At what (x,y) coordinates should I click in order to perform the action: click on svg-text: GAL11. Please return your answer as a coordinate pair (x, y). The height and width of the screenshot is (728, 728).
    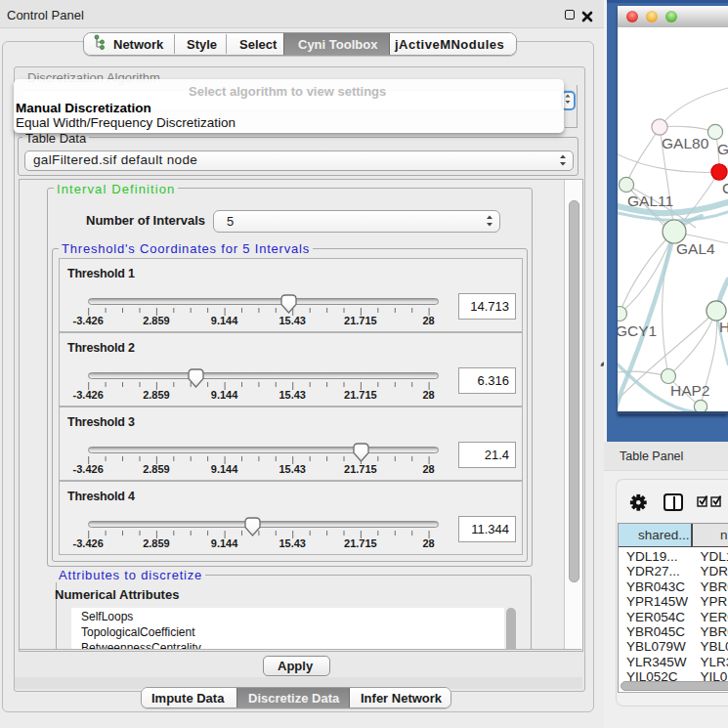
    Looking at the image, I should click on (651, 201).